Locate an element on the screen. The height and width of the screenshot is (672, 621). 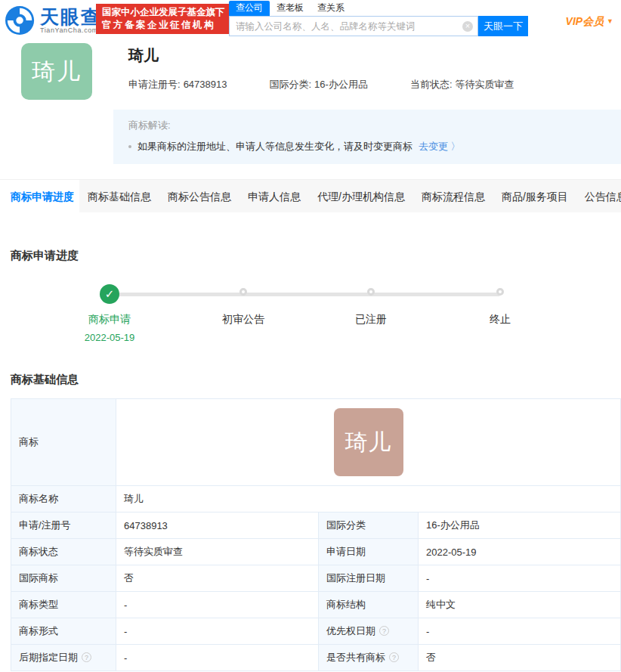
search-tab-boss: 查老板 is located at coordinates (290, 8).